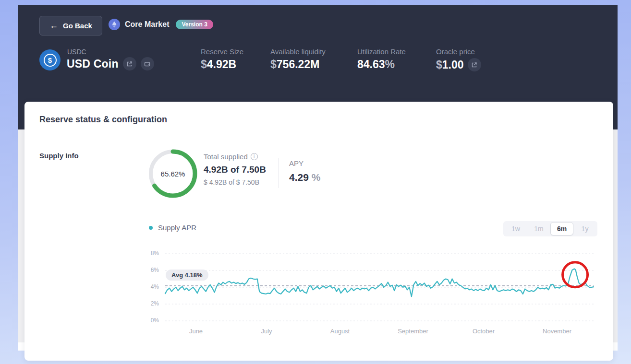  Describe the element at coordinates (54, 26) in the screenshot. I see `left-arrow-icon: ←` at that location.